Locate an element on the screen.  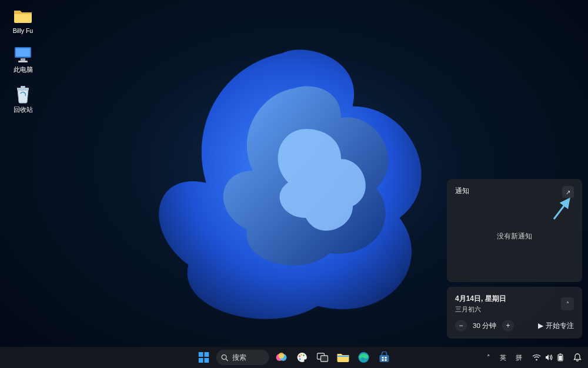
edge-icon is located at coordinates (364, 357).